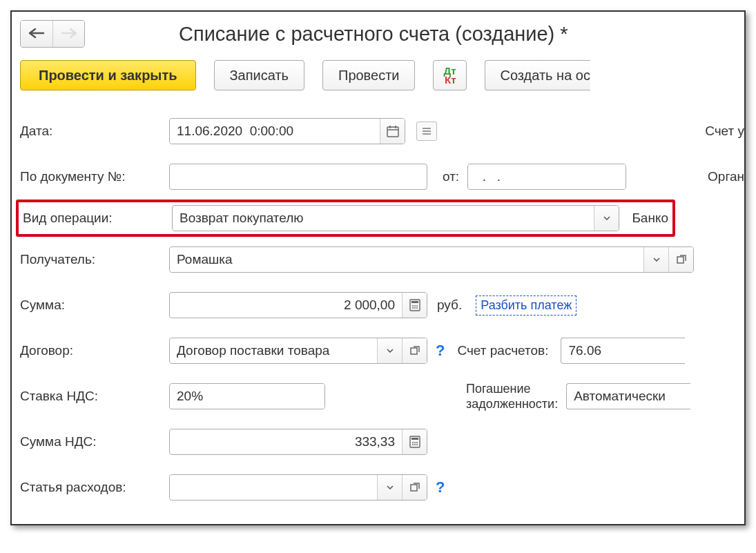 This screenshot has width=756, height=553. What do you see at coordinates (449, 75) in the screenshot?
I see `dtkt-icon: ДтКт` at bounding box center [449, 75].